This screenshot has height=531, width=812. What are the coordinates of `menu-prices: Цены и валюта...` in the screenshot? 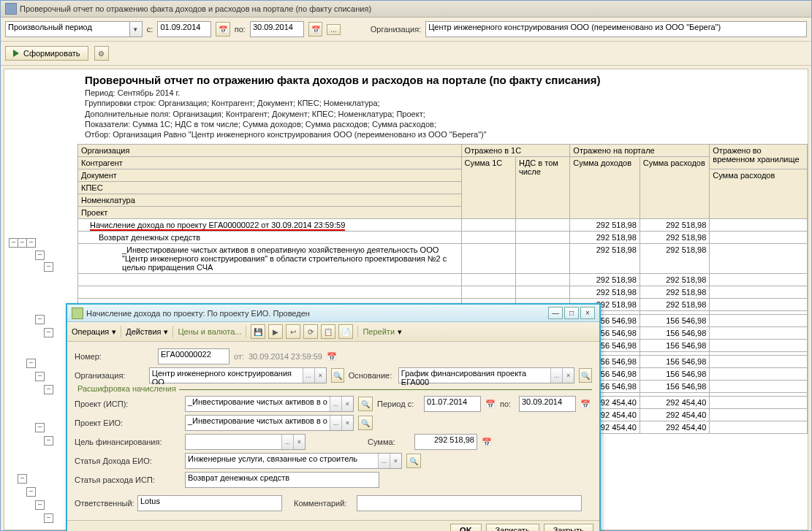 It's located at (209, 332).